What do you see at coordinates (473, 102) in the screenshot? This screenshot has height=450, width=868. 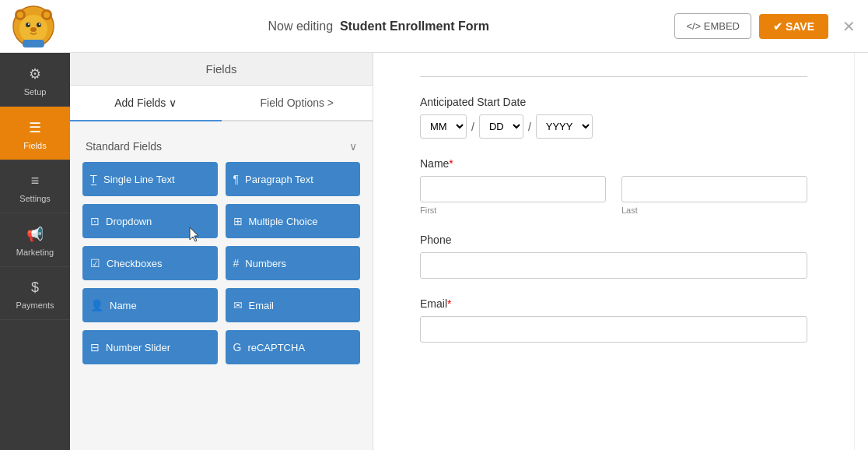 I see `anticipated-start-date-text: Anticipated Start Date` at bounding box center [473, 102].